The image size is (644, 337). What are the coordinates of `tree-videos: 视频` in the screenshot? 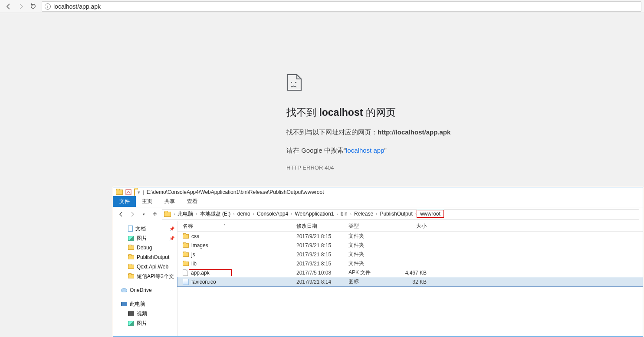 It's located at (145, 314).